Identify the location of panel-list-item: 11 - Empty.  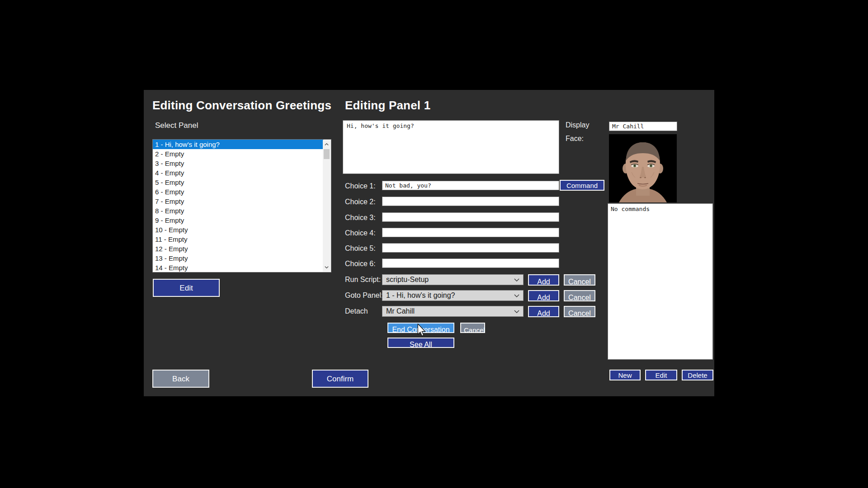
(238, 239).